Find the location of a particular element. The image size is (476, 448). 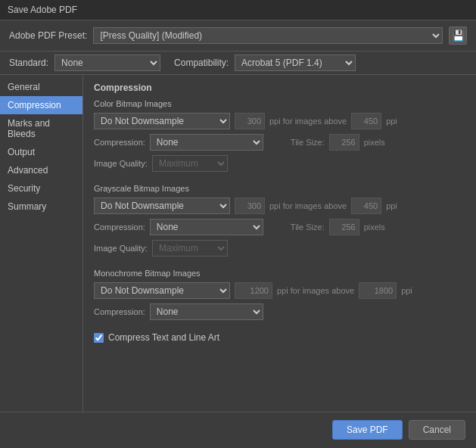

color-ppi-input is located at coordinates (250, 121).